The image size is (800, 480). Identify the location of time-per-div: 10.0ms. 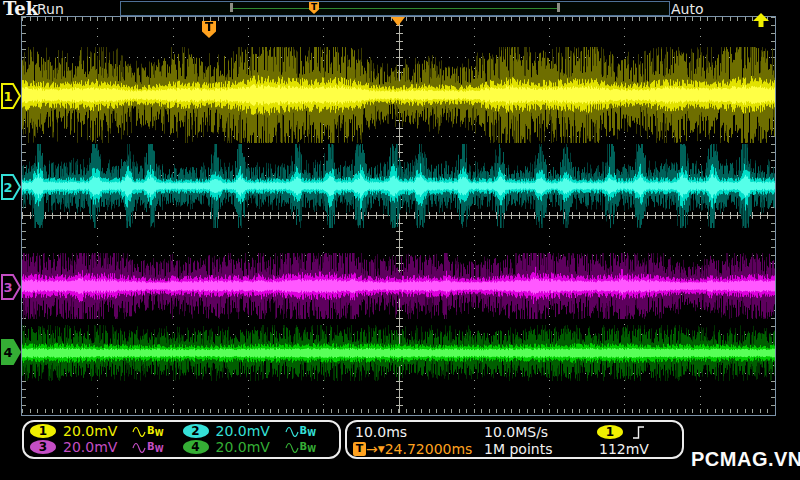
(381, 432).